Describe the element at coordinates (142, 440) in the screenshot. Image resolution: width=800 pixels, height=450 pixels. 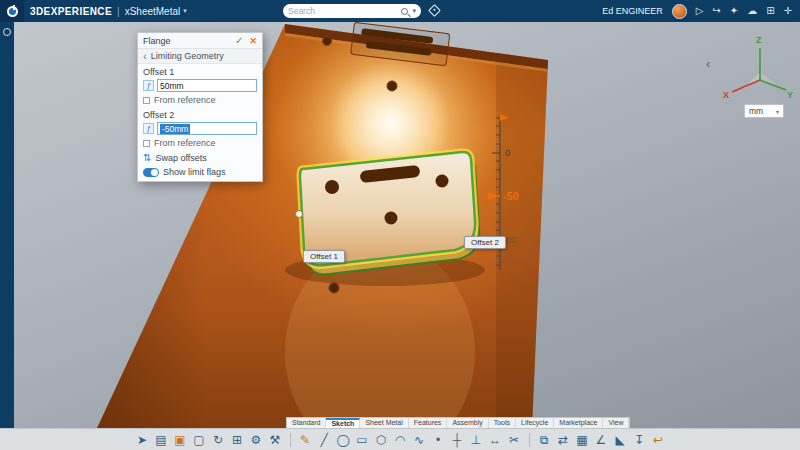
I see `select-cursor-icon: ➤` at that location.